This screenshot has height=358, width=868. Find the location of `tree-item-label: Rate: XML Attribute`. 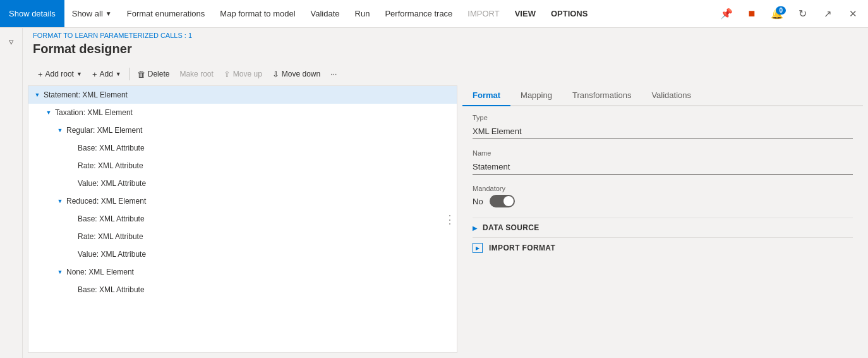

tree-item-label: Rate: XML Attribute is located at coordinates (111, 166).